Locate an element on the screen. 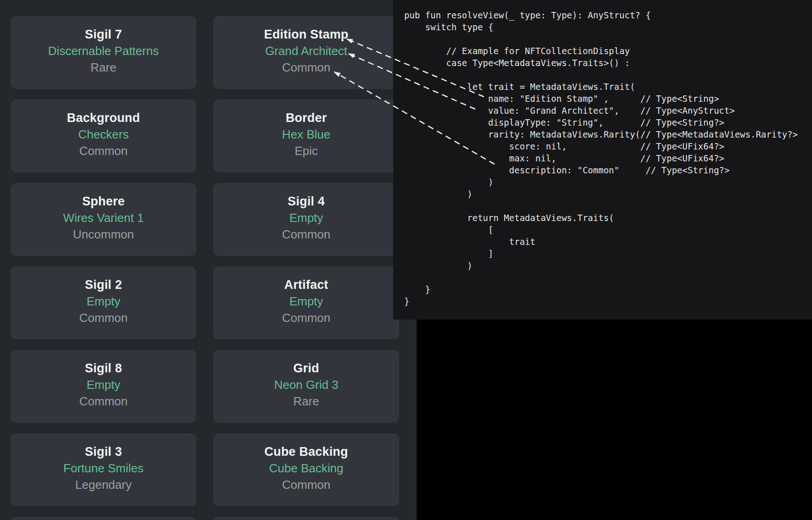 The image size is (812, 520). trait-name: Grid is located at coordinates (306, 369).